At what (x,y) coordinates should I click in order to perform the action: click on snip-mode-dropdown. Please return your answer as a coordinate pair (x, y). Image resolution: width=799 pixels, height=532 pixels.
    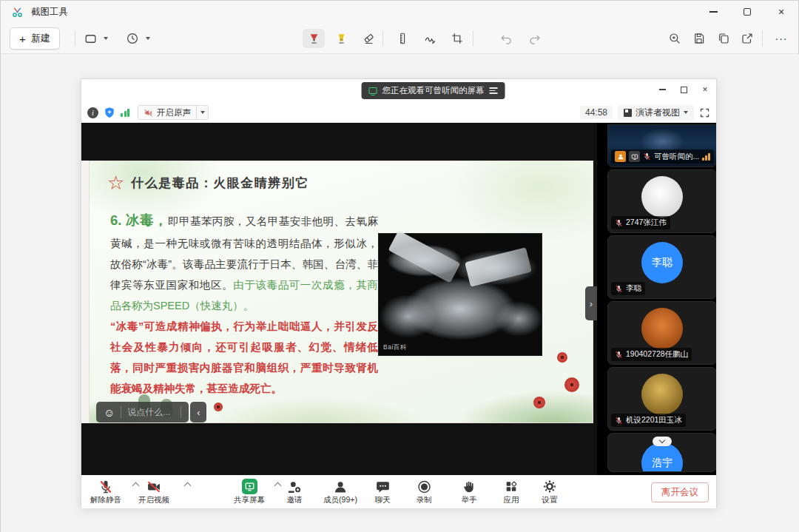
    Looking at the image, I should click on (106, 38).